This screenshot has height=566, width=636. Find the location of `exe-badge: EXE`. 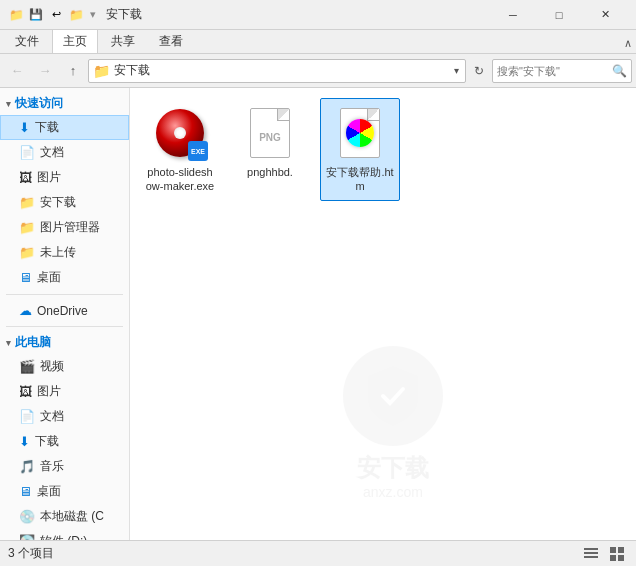

exe-badge: EXE is located at coordinates (198, 151).